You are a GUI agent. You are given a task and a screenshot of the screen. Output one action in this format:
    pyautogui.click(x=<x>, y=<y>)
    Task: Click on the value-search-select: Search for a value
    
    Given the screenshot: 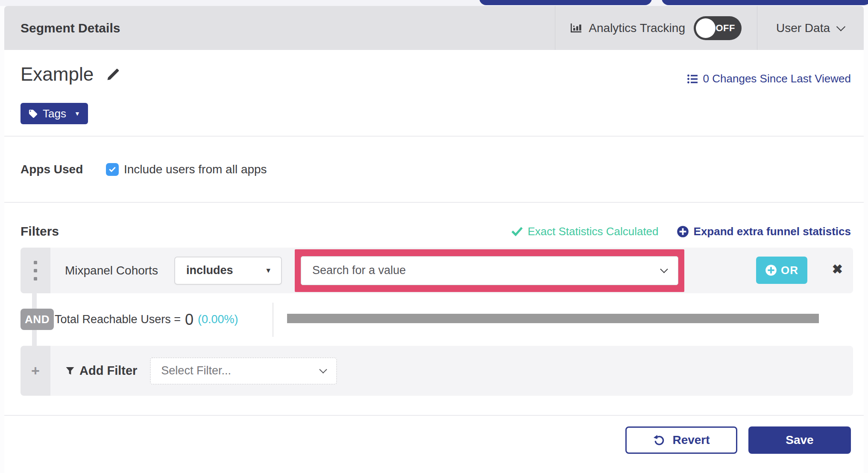 What is the action you would take?
    pyautogui.click(x=490, y=271)
    